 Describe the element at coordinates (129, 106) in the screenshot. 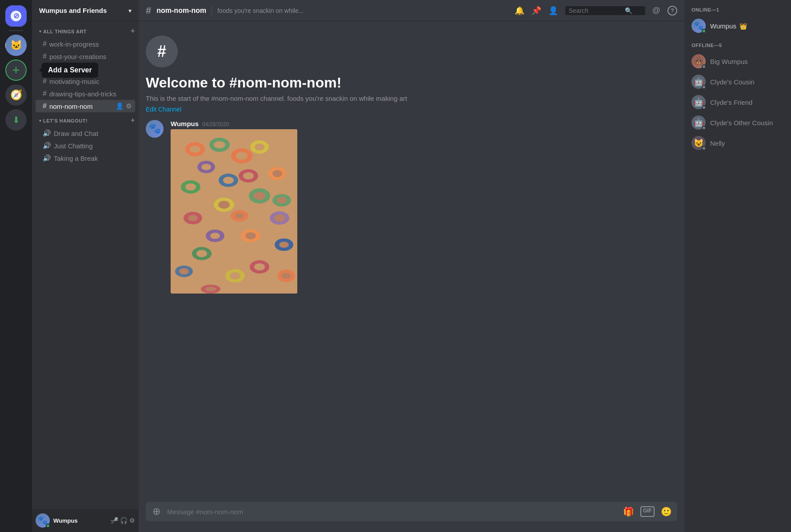

I see `settings-icon: ⚙` at that location.